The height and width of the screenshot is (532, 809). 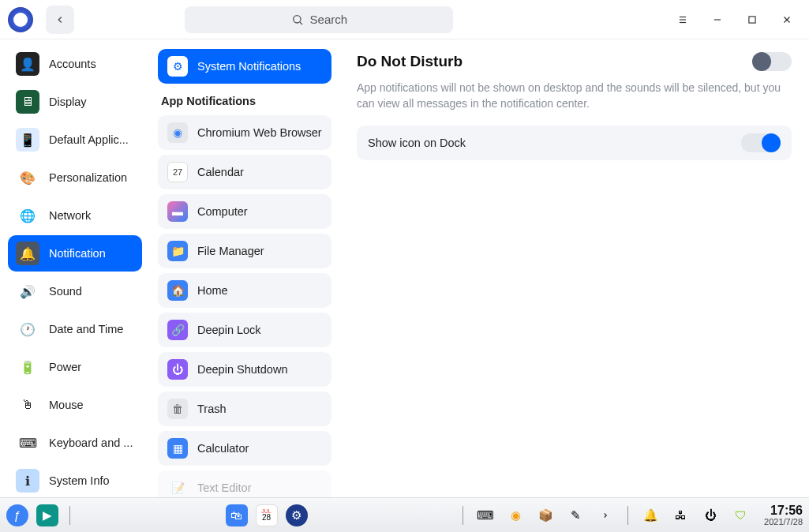 What do you see at coordinates (178, 251) in the screenshot?
I see `filemanager-icon: 📁` at bounding box center [178, 251].